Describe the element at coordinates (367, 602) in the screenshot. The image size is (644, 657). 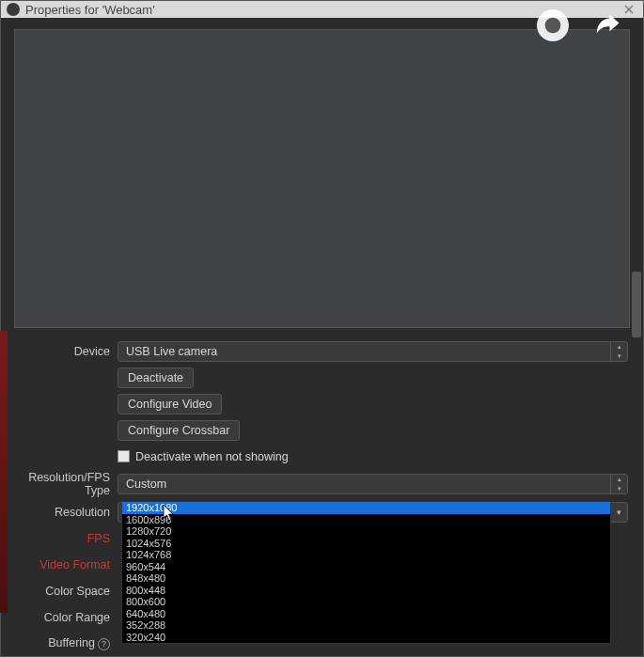
I see `resolution-option: 800x600` at that location.